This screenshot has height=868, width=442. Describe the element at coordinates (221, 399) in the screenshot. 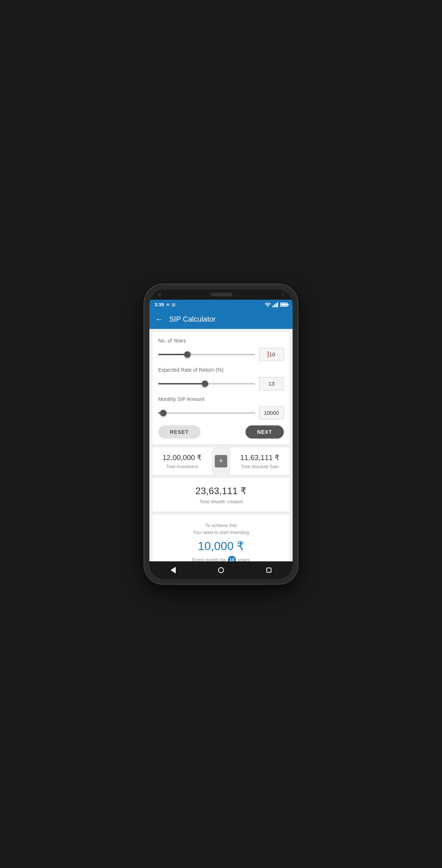

I see `sip-label: Monthly SIP Amount` at that location.